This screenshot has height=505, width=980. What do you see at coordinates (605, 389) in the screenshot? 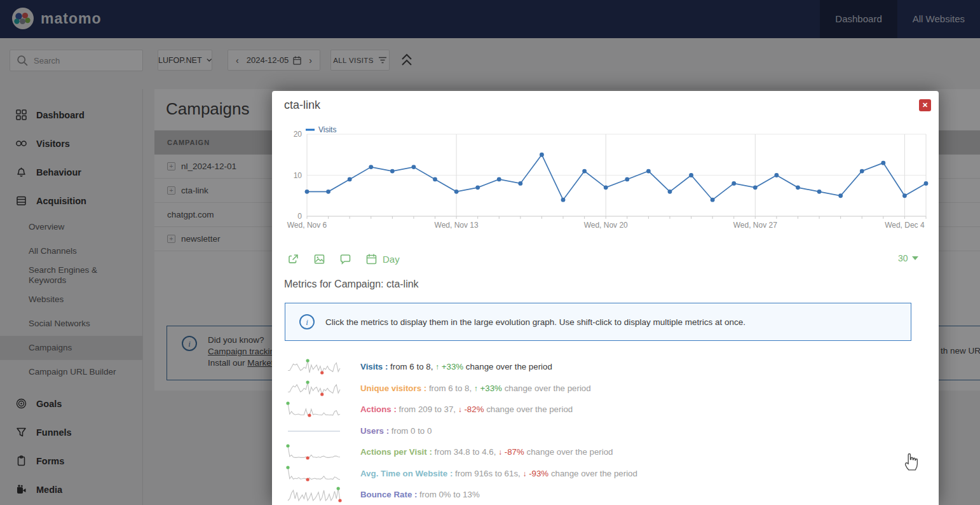
I see `metric-row-unique-visitors: Unique visitors : from 6 to 8, ↑ +33% ch…` at bounding box center [605, 389].